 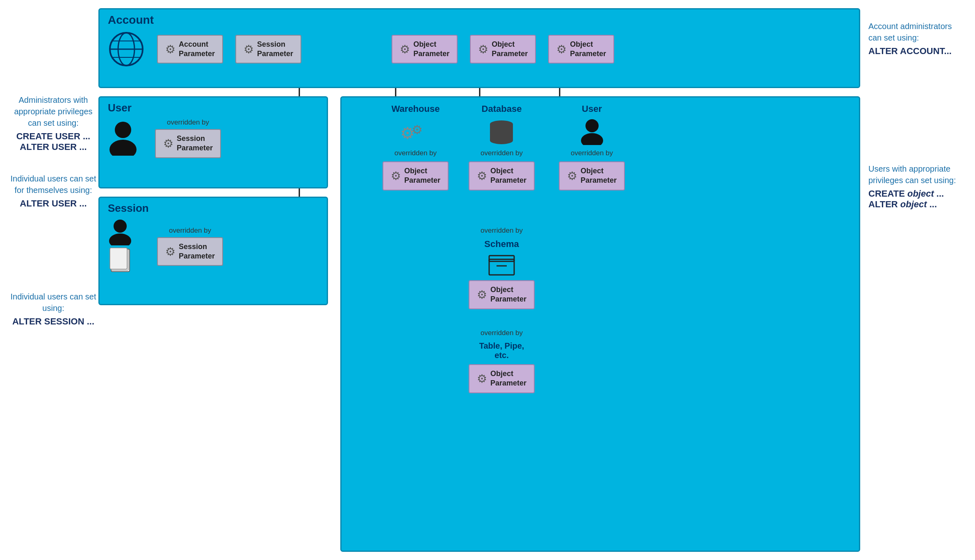 What do you see at coordinates (501, 244) in the screenshot?
I see `schema-label: Schema` at bounding box center [501, 244].